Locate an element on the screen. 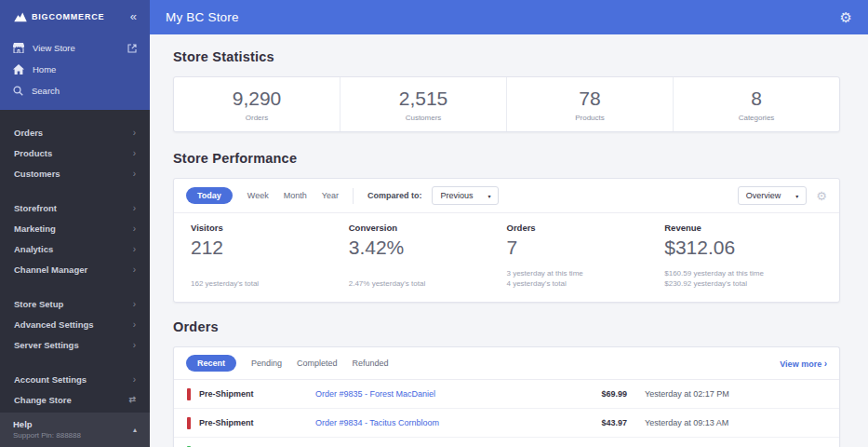 The width and height of the screenshot is (868, 447). logo-row: BIGCOMMERCE « is located at coordinates (74, 19).